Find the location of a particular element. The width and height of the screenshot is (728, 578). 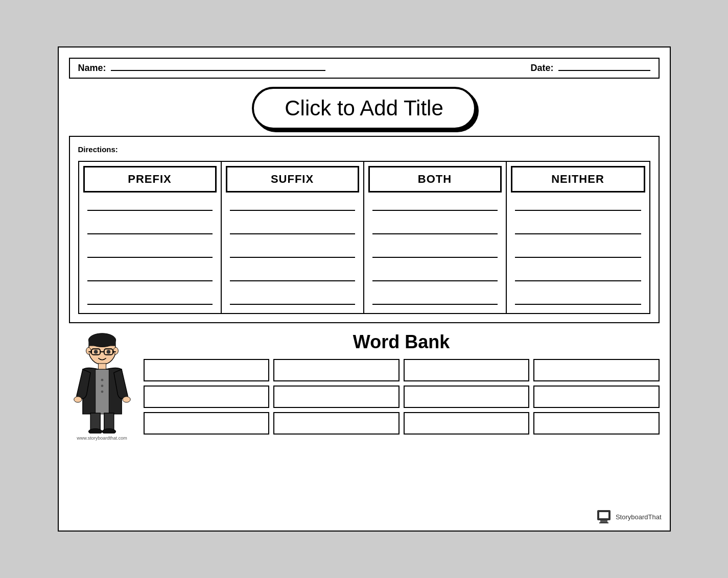

column-header-suffix: SUFFIX is located at coordinates (292, 179).